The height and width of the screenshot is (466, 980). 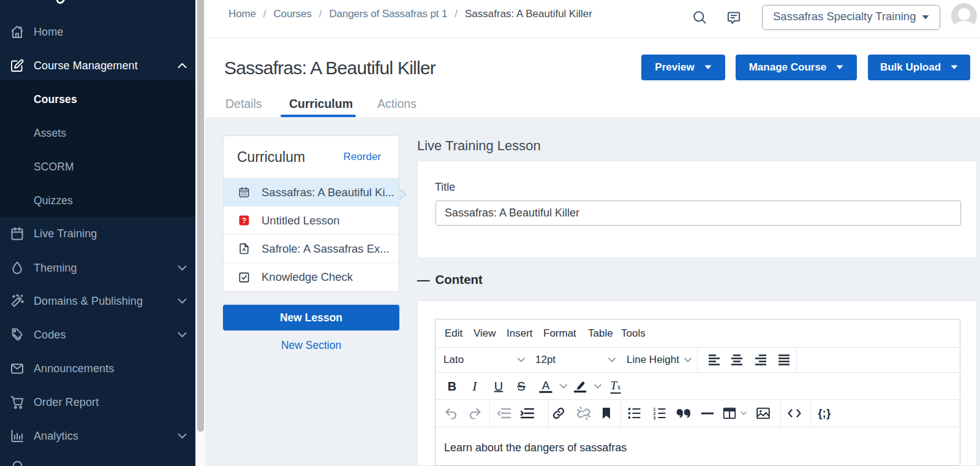 What do you see at coordinates (655, 418) in the screenshot?
I see `svg-text: 3` at bounding box center [655, 418].